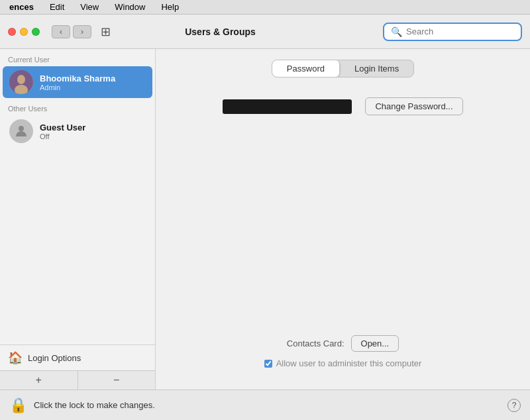  What do you see at coordinates (21, 82) in the screenshot?
I see `current-user-avatar` at bounding box center [21, 82].